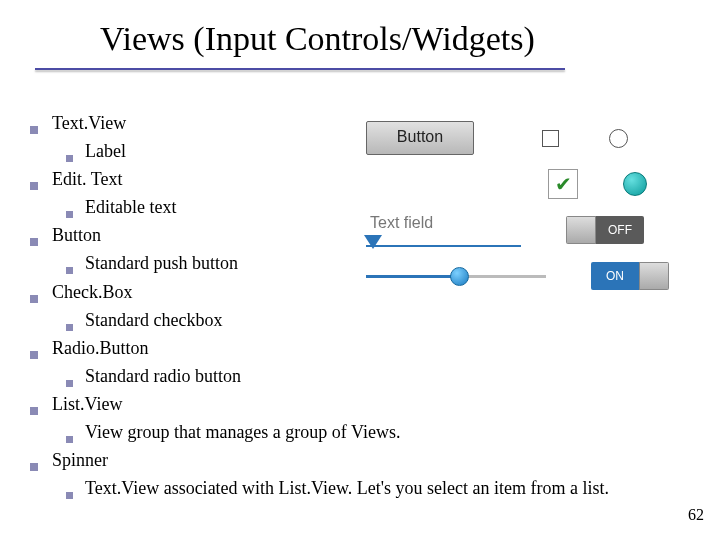 This screenshot has width=720, height=540. Describe the element at coordinates (550, 138) in the screenshot. I see `checkbox-unchecked-icon` at that location.